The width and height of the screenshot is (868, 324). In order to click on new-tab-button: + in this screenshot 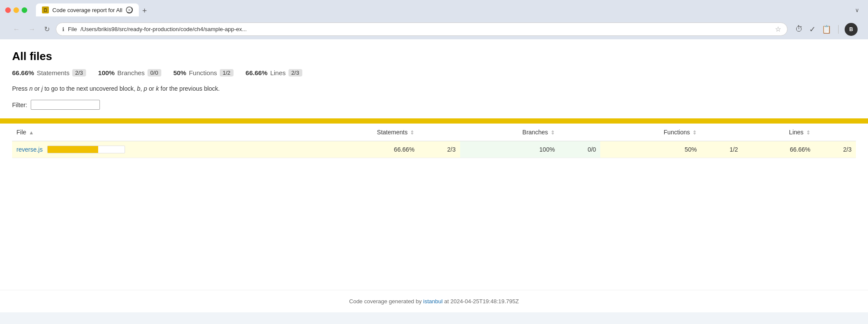, I will do `click(144, 11)`.